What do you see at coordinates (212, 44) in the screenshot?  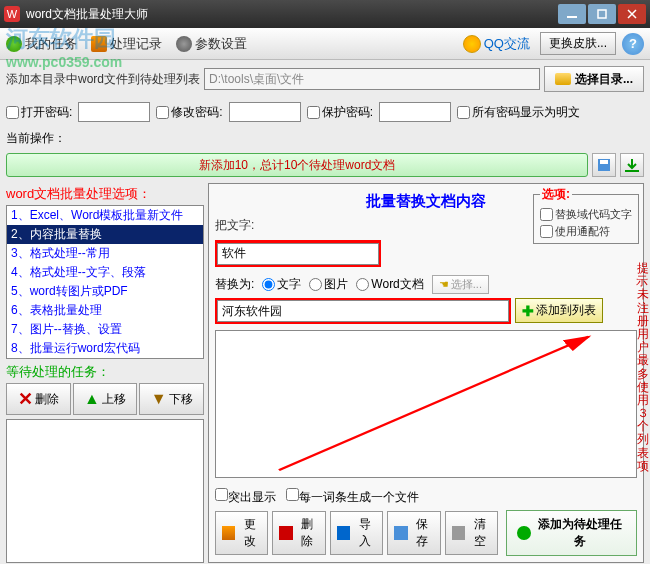 I see `settings-tab: 参数设置` at bounding box center [212, 44].